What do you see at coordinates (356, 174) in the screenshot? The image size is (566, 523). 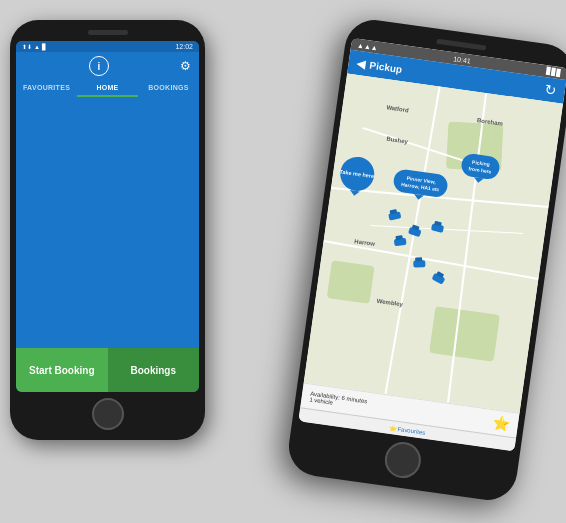 I see `take-me-here-label: Take me here` at bounding box center [356, 174].